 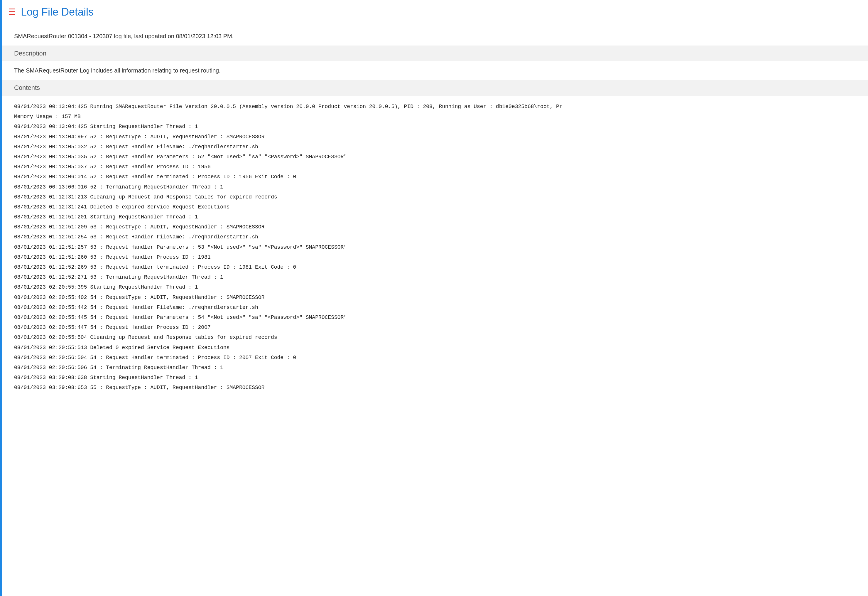 I want to click on log-line: 08/01/2023 01:12:51:209 53 : RequestType…, so click(x=435, y=227).